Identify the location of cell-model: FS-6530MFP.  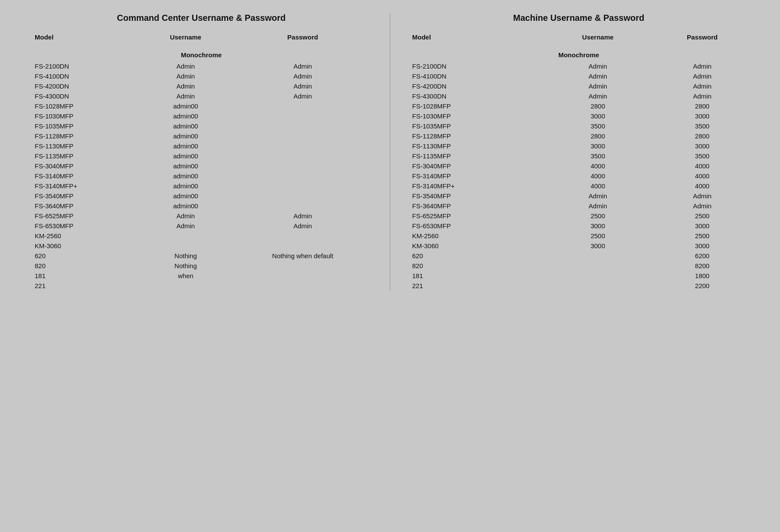
(84, 226).